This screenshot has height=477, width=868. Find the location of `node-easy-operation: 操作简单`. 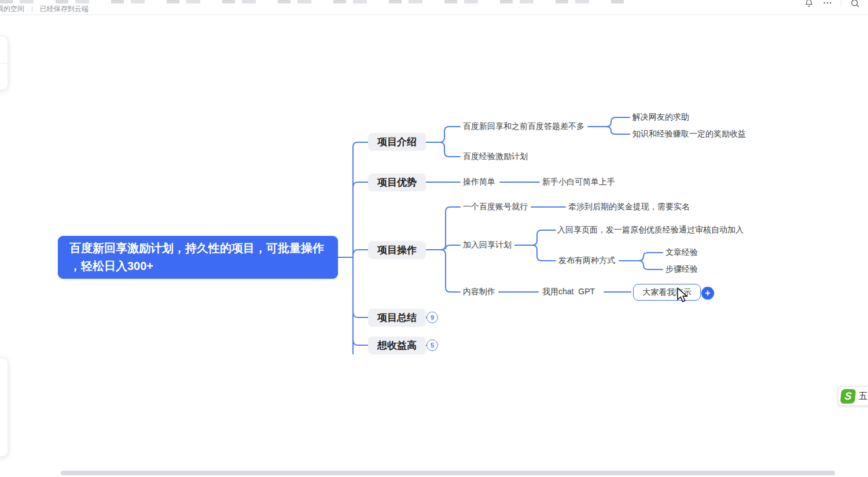

node-easy-operation: 操作简单 is located at coordinates (479, 182).